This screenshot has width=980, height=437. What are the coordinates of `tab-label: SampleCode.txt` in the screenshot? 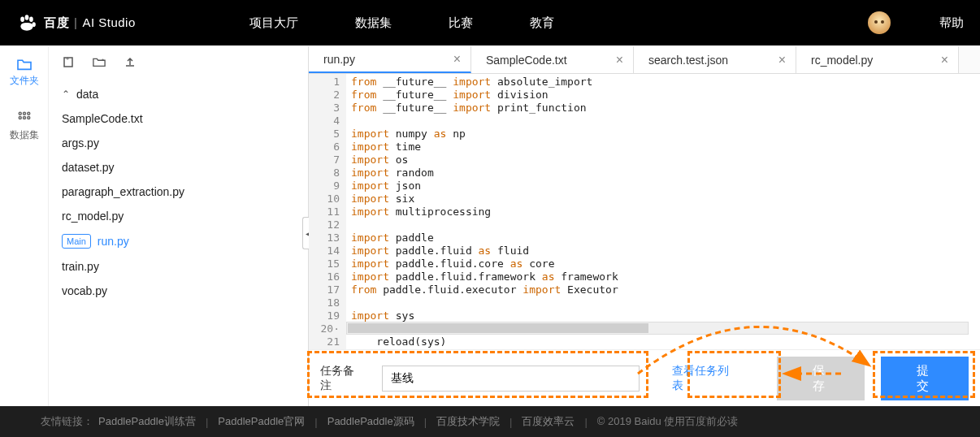 It's located at (527, 60).